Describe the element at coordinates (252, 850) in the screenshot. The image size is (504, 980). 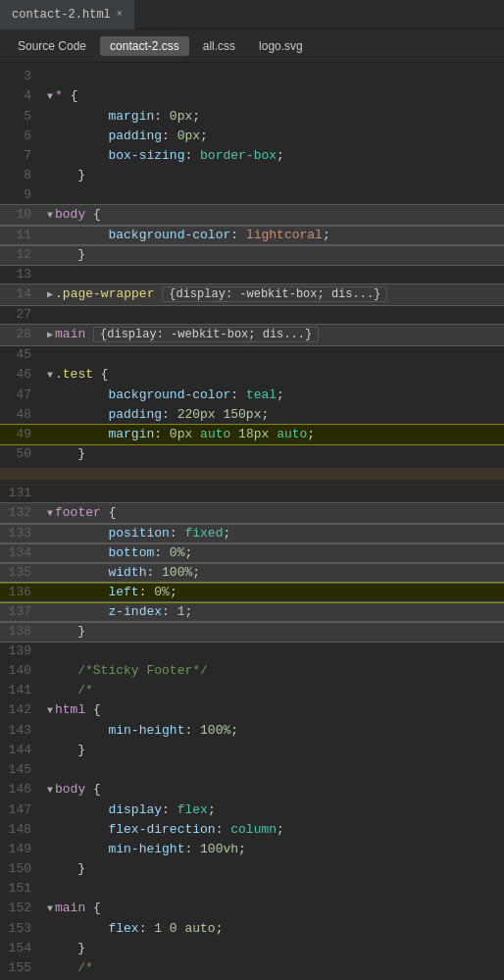
I see `table-row: 149 min-height: 100vh;` at that location.